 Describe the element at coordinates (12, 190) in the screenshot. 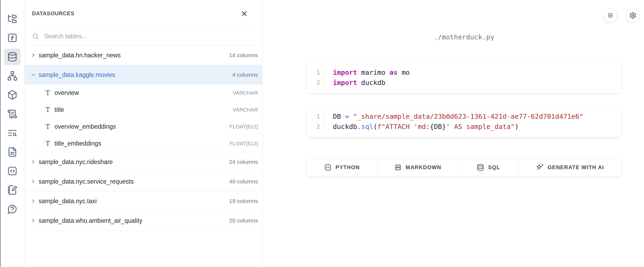

I see `scratchpad-icon` at that location.